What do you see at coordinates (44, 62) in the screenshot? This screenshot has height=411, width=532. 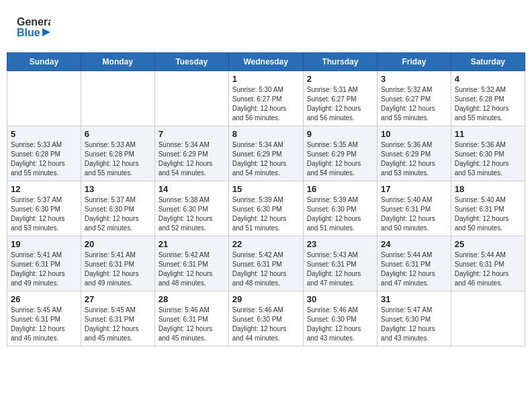 I see `calendar-day-header: Sunday` at bounding box center [44, 62].